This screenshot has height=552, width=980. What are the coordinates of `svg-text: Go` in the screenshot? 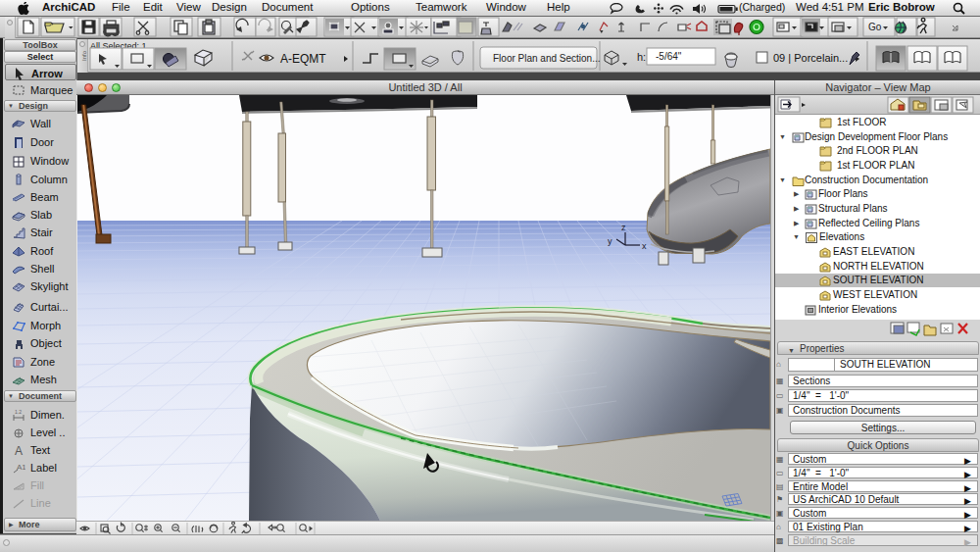 It's located at (875, 27).